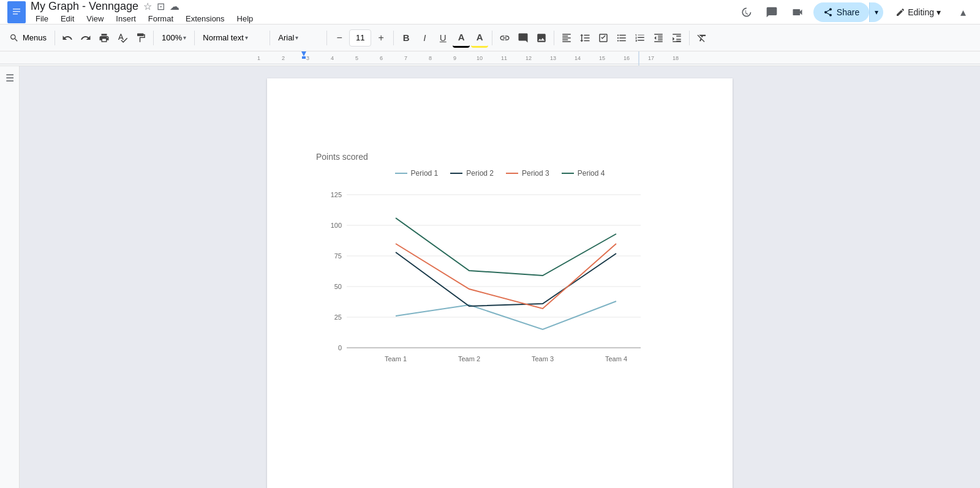  What do you see at coordinates (918, 12) in the screenshot?
I see `editing-button: Editing ▾` at bounding box center [918, 12].